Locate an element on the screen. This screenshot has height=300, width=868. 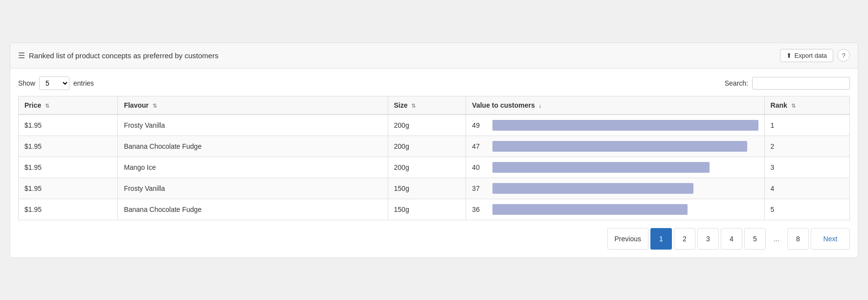
cell-rank-0: 1 is located at coordinates (807, 125).